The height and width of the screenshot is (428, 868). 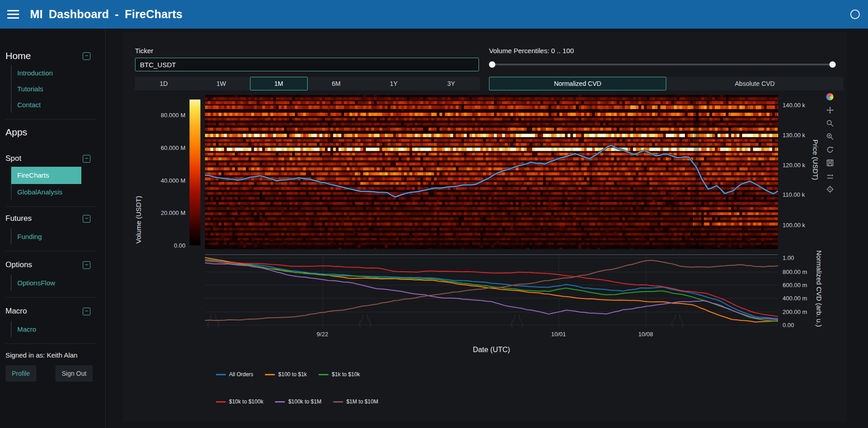 What do you see at coordinates (793, 194) in the screenshot?
I see `axis-tick-label: 110.00 k` at bounding box center [793, 194].